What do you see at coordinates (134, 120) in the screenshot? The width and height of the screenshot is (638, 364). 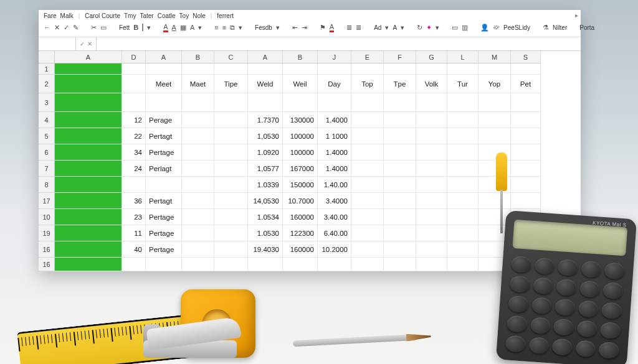 I see `cell: 12` at bounding box center [134, 120].